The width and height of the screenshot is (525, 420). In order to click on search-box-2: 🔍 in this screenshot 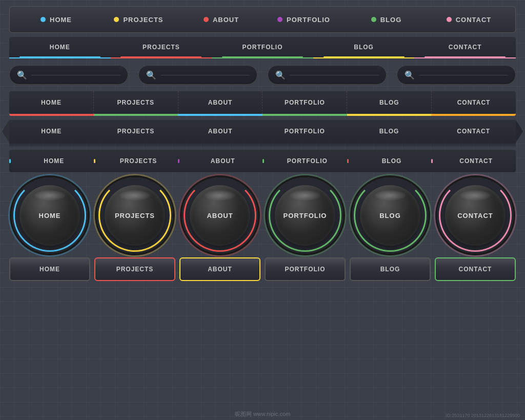, I will do `click(327, 75)`.